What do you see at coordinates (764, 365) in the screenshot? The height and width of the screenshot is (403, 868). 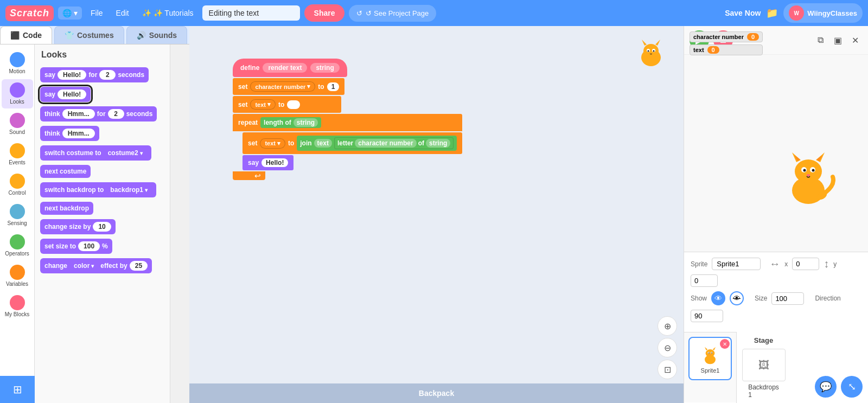 I see `stage-backdrop-thumb: 🖼` at bounding box center [764, 365].